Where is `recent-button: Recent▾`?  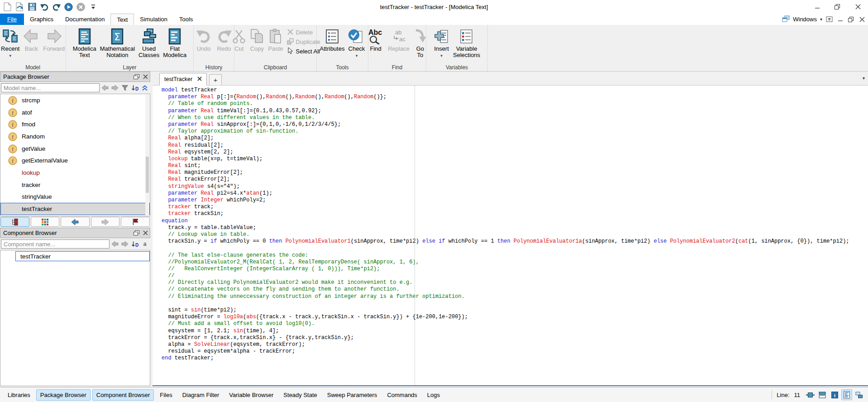
recent-button: Recent▾ is located at coordinates (11, 43).